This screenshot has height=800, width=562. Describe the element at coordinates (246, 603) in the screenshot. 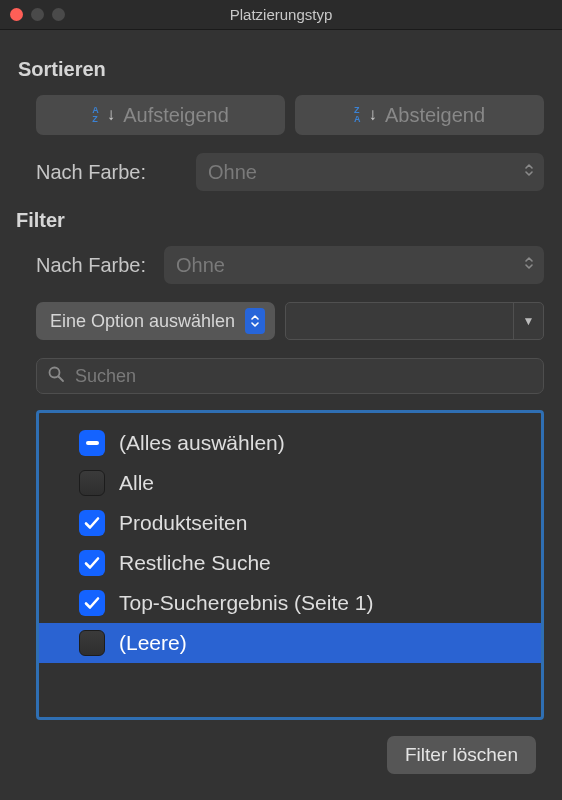

I see `filter-item-label: Top-Suchergebnis (Seite 1)` at that location.